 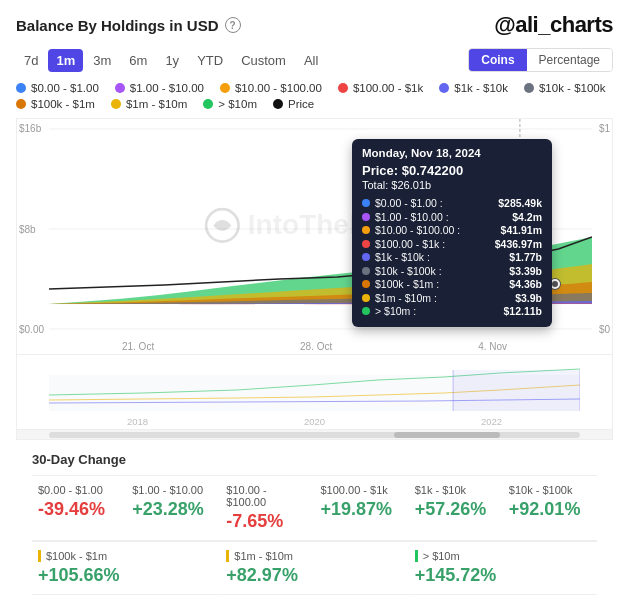 What do you see at coordinates (452, 298) in the screenshot?
I see `tooltip-row-7: $1m - $10m : $3.9b` at bounding box center [452, 298].